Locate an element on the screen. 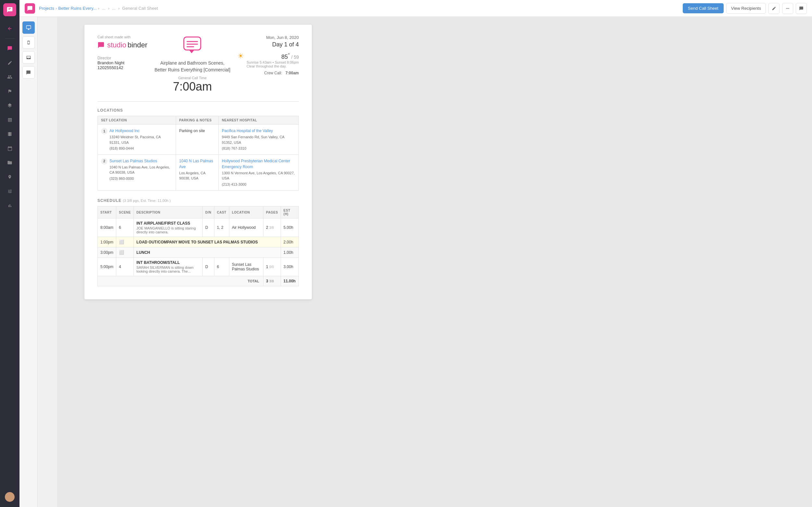 The width and height of the screenshot is (812, 507). location-1-name-link: Air Hollywood Inc is located at coordinates (124, 131).